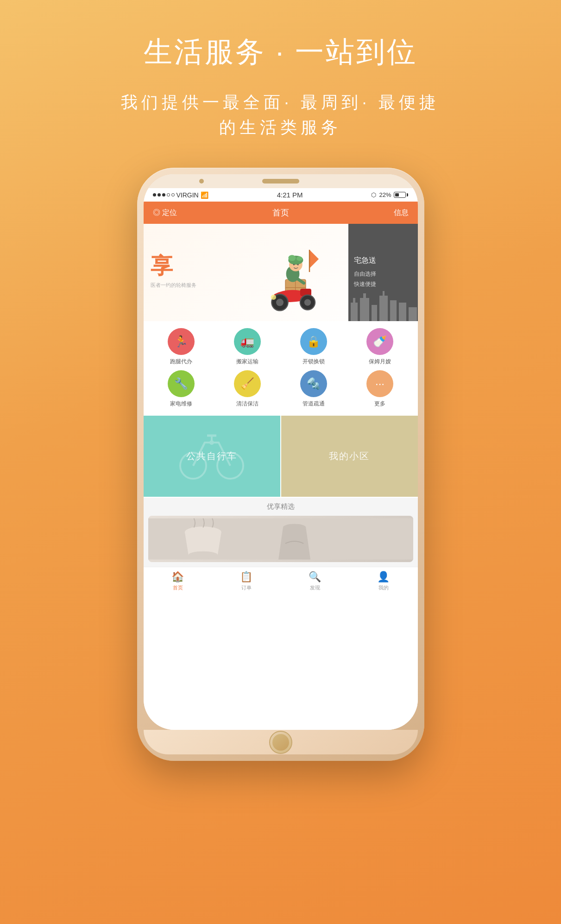 Image resolution: width=561 pixels, height=924 pixels. Describe the element at coordinates (397, 195) in the screenshot. I see `battery-fill` at that location.